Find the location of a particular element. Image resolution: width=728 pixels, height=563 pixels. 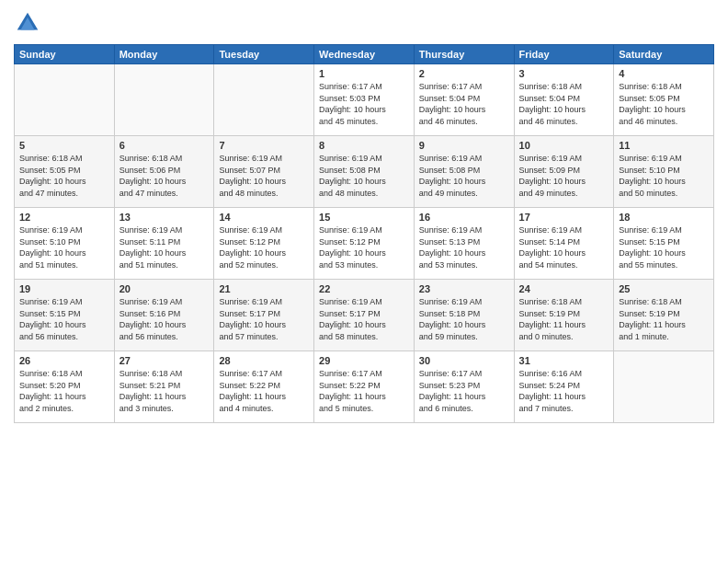

day-number: 6 is located at coordinates (165, 145).